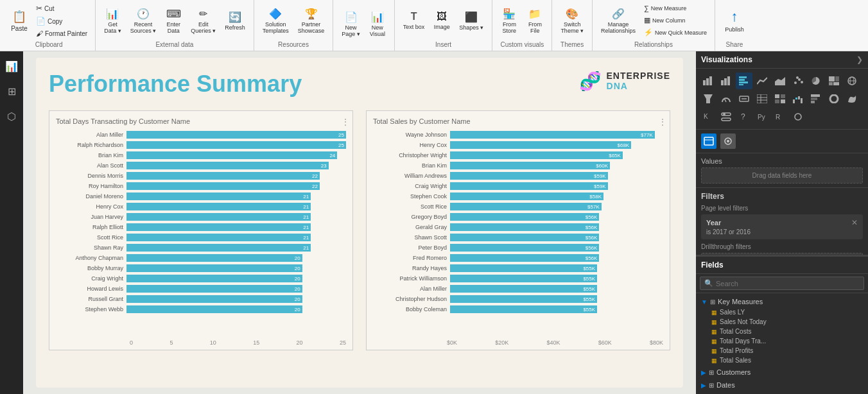 The height and width of the screenshot is (394, 868). I want to click on viz-waterfall-icon, so click(798, 99).